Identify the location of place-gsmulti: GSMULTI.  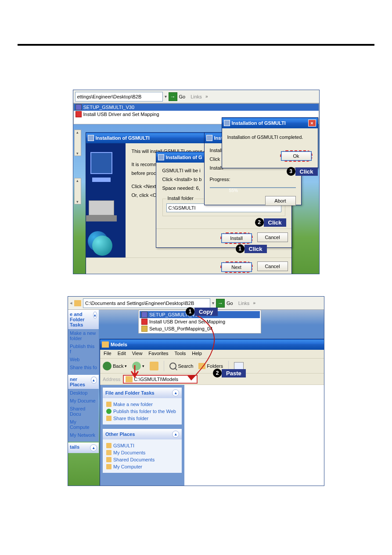
(142, 446).